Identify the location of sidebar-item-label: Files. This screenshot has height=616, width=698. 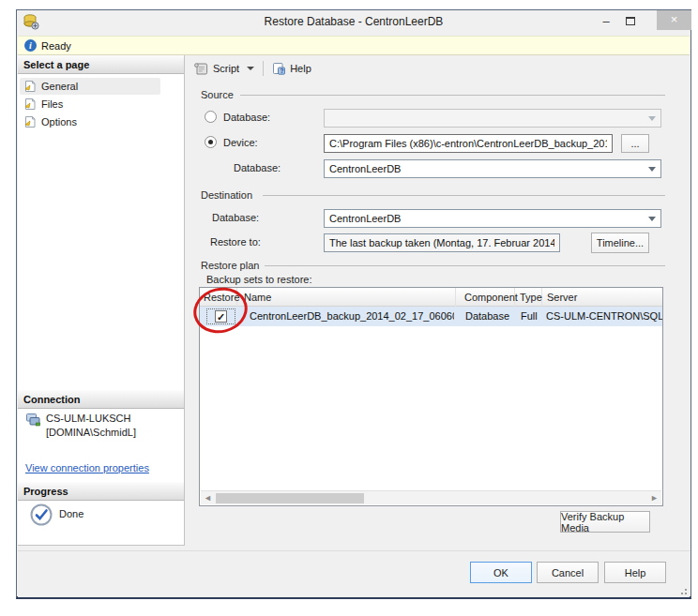
(53, 104).